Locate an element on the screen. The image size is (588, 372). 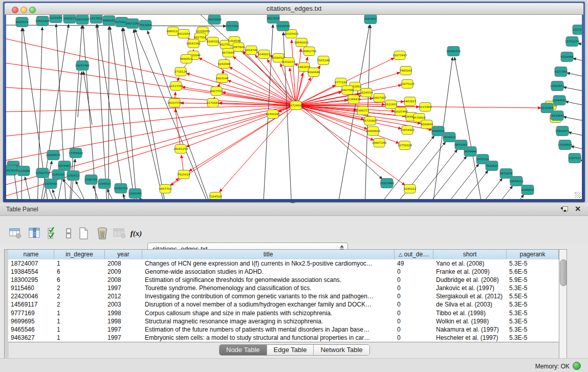
network-node: 9329966 is located at coordinates (567, 57).